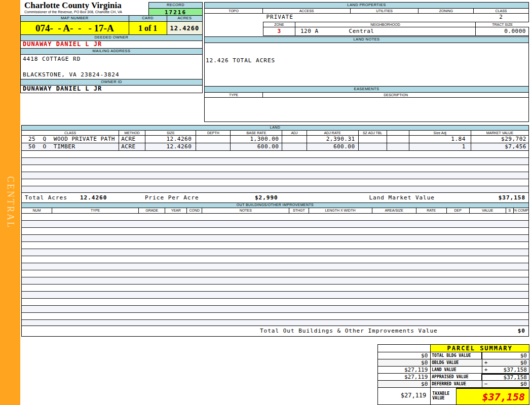 The height and width of the screenshot is (405, 532). What do you see at coordinates (275, 147) in the screenshot?
I see `land-row: 50 O TIMBER ACRE 12.4260 600.00 600.00 1…` at bounding box center [275, 147].